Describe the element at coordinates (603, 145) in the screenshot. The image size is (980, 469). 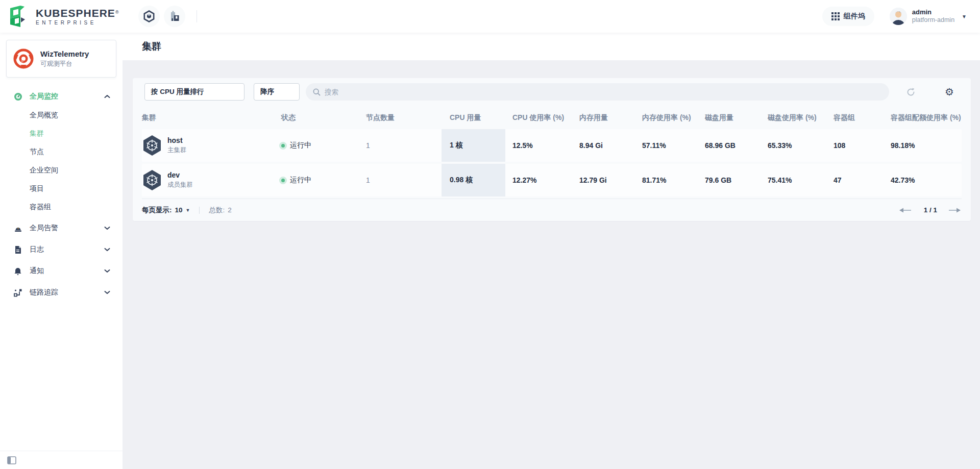
I see `memory-usage: 8.94 Gi` at that location.